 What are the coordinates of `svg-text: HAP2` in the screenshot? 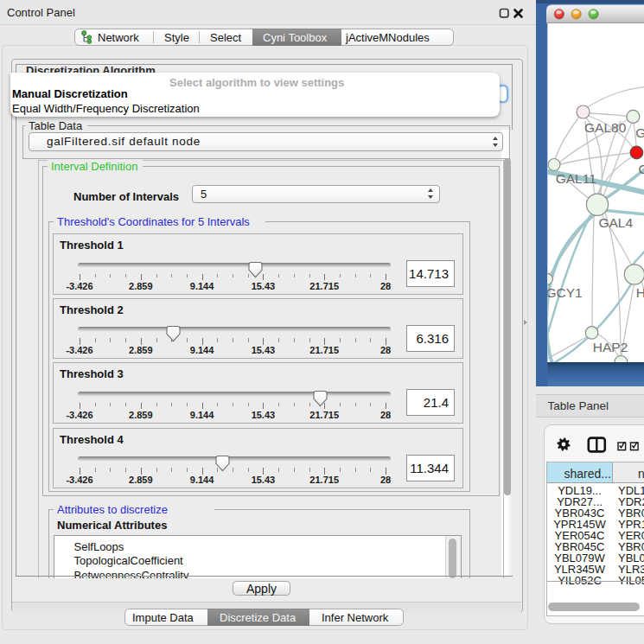 It's located at (610, 348).